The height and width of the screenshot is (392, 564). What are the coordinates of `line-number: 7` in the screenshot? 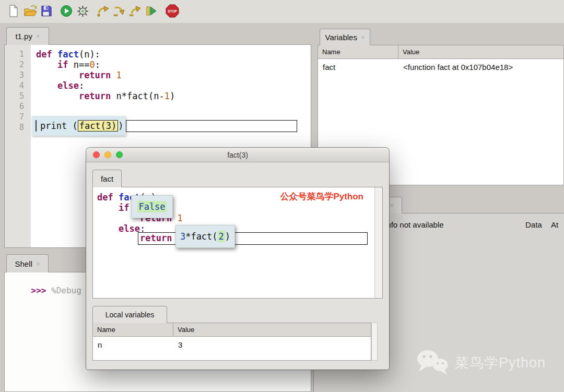 It's located at (18, 117).